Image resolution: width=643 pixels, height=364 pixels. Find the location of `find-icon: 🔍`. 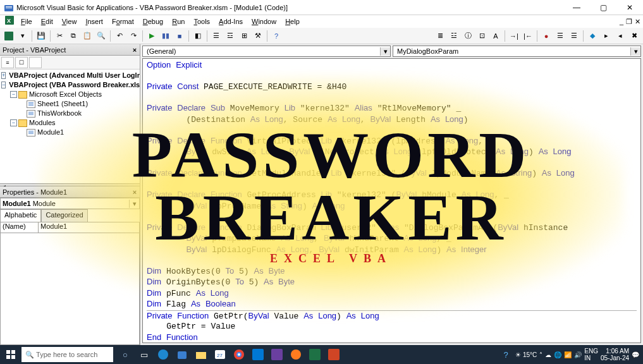

find-icon: 🔍 is located at coordinates (101, 36).